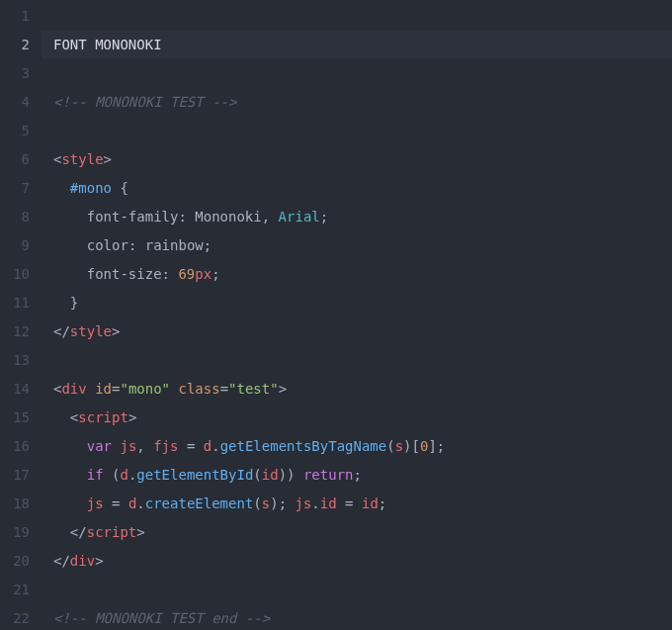 This screenshot has width=672, height=630. What do you see at coordinates (15, 504) in the screenshot?
I see `line-number: 18` at bounding box center [15, 504].